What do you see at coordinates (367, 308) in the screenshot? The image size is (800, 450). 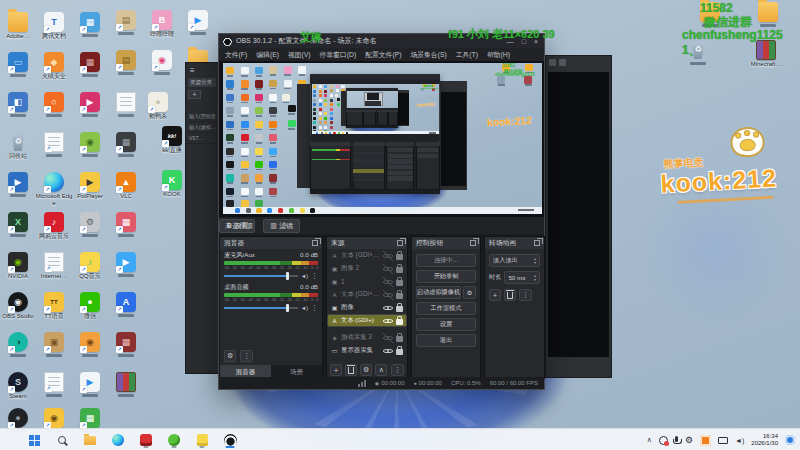 I see `source-row: ▣图像` at bounding box center [367, 308].